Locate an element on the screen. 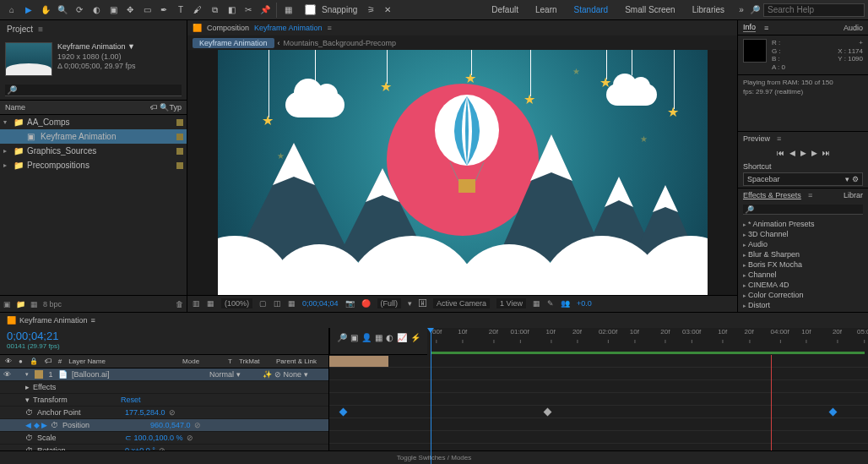 The image size is (868, 464). search-col-icon: 🔍 is located at coordinates (164, 107).